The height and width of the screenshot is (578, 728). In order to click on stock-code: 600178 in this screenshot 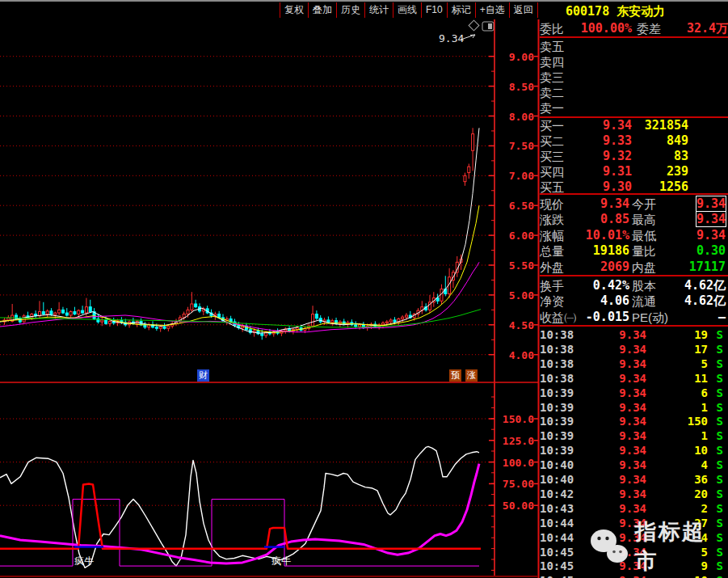, I will do `click(587, 11)`.